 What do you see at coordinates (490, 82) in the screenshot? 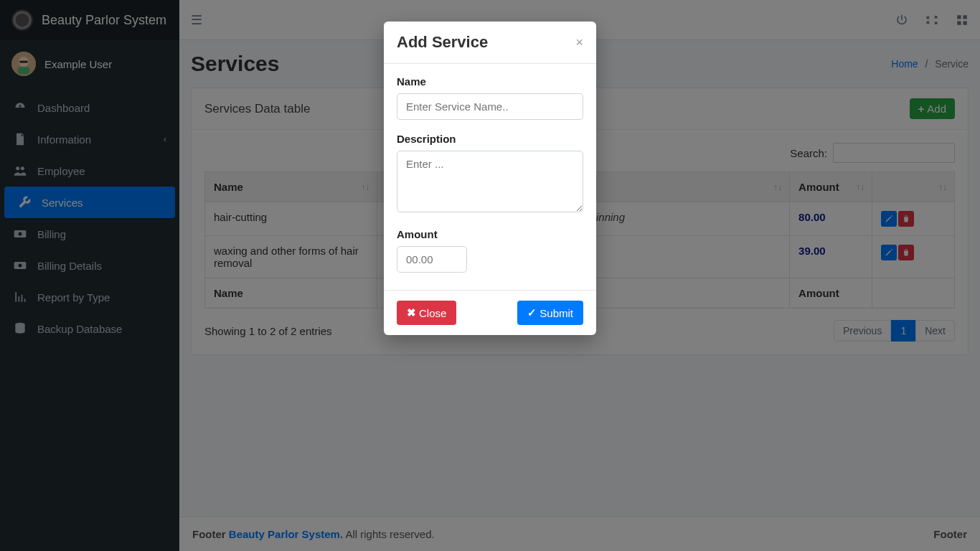
I see `name-field-label: Name` at bounding box center [490, 82].